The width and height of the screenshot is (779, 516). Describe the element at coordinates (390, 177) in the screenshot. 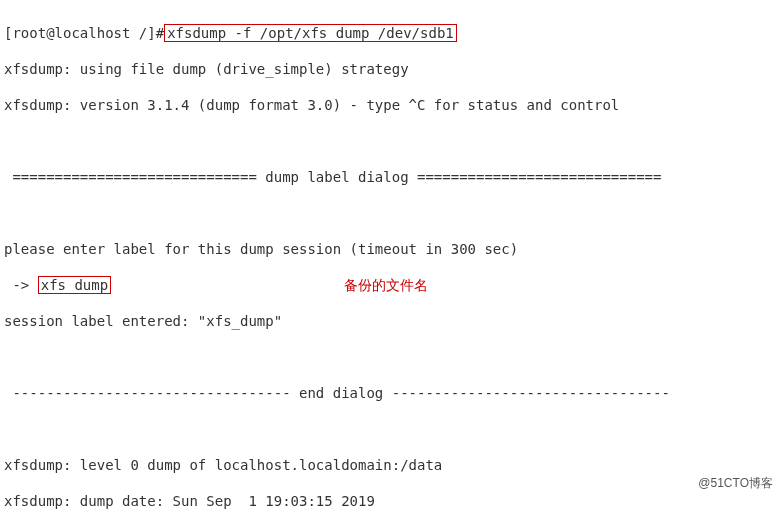

I see `section-header: ============================= dump label…` at that location.